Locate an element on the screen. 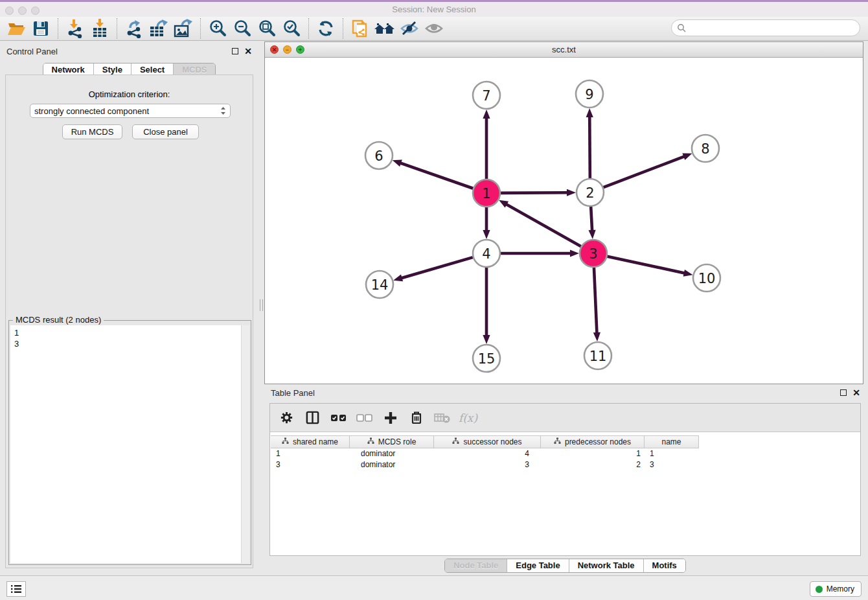  import-table-icon is located at coordinates (100, 29).